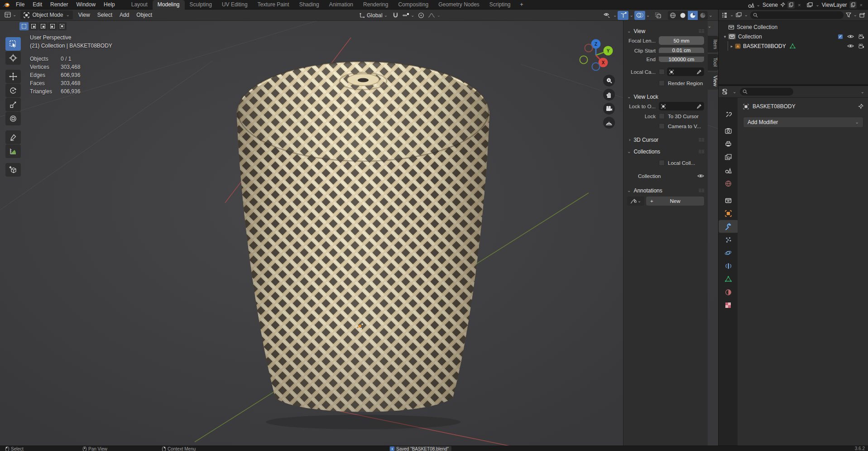 This screenshot has width=868, height=451. What do you see at coordinates (774, 106) in the screenshot?
I see `breadcrumb-object-name: BASKET08BODY` at bounding box center [774, 106].